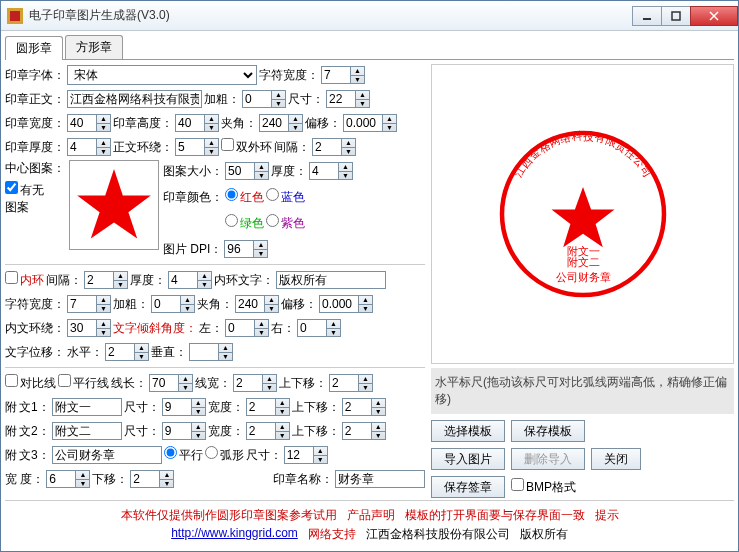 This screenshot has width=739, height=552. What do you see at coordinates (339, 304) in the screenshot?
I see `offset2-input` at bounding box center [339, 304].